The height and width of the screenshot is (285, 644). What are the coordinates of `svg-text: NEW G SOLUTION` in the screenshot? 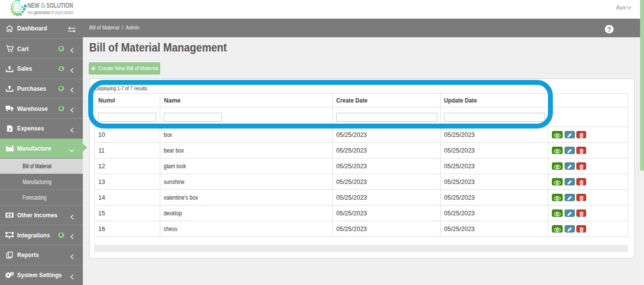 It's located at (50, 5).